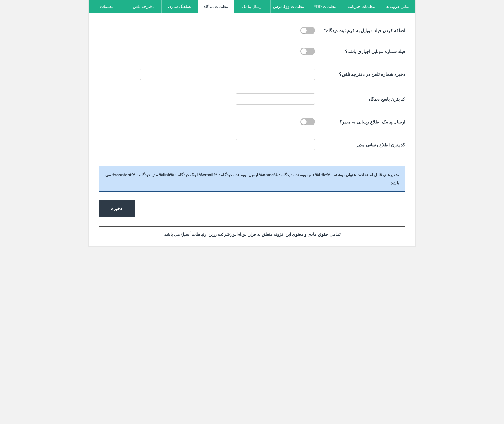 The image size is (504, 424). Describe the element at coordinates (288, 6) in the screenshot. I see `tab-woocommerce: تنظیمات ووکامرس` at that location.